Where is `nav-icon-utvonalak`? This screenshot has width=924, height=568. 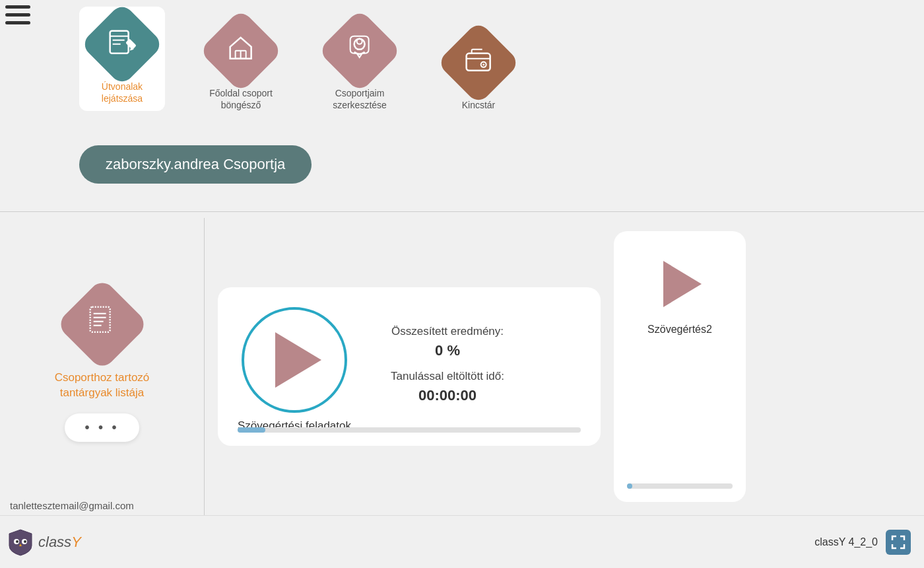 nav-icon-utvonalak is located at coordinates (121, 44).